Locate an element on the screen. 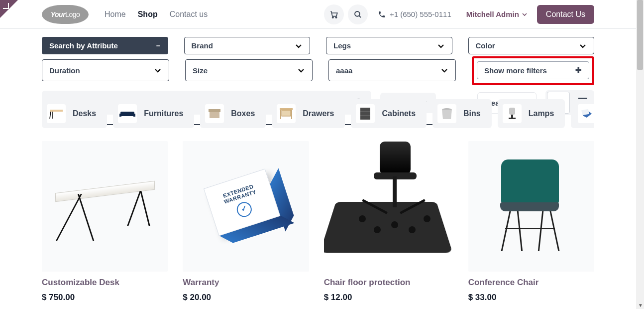 The image size is (644, 309). product-card: Customizable Desk $ 750.00 is located at coordinates (105, 222).